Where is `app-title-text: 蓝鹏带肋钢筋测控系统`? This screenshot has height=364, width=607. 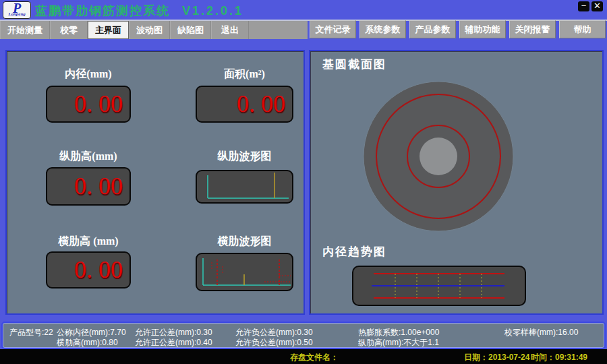 app-title-text: 蓝鹏带肋钢筋测控系统 is located at coordinates (103, 11).